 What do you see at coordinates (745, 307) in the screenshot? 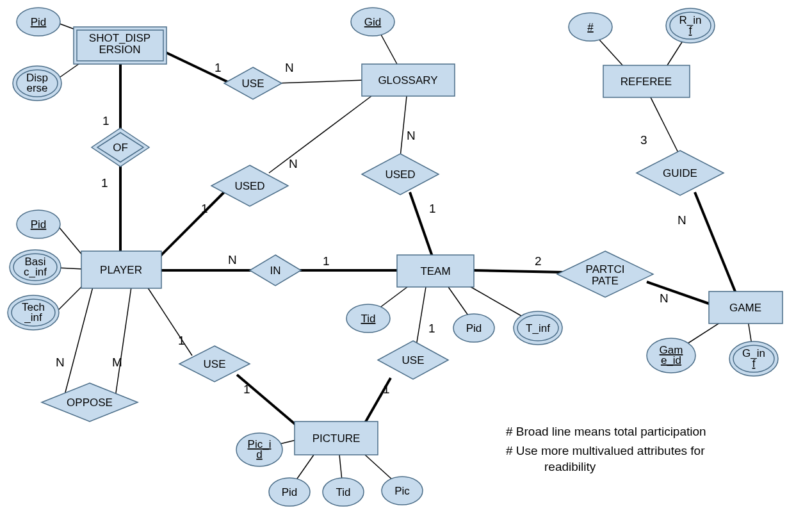
I see `svg-text: GAME` at bounding box center [745, 307].